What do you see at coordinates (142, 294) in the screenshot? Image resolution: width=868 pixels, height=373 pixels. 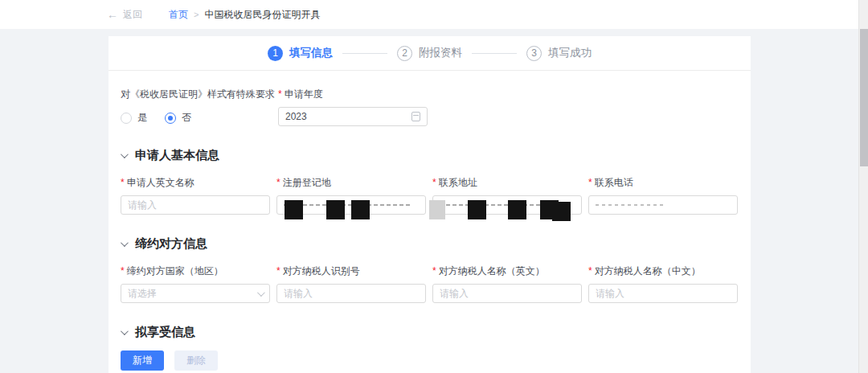 I see `select-placeholder: 请选择` at bounding box center [142, 294].